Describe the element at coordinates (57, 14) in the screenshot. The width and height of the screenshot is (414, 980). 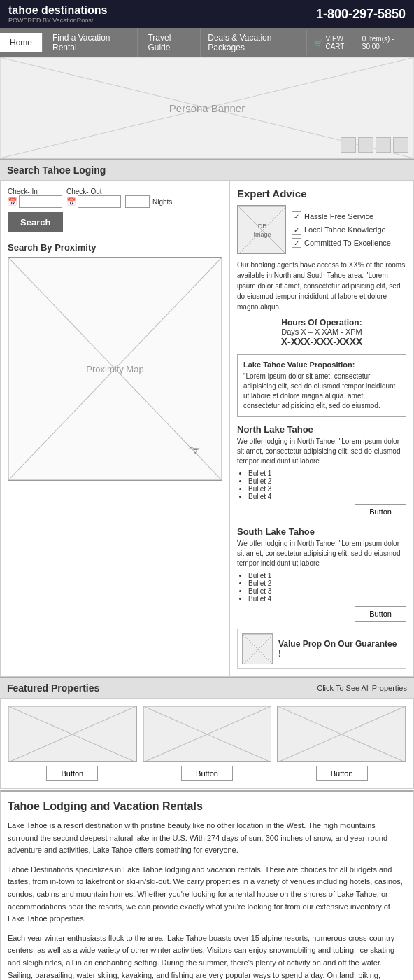
I see `logo: tahoe destinations POWERED BY VacationRo…` at that location.